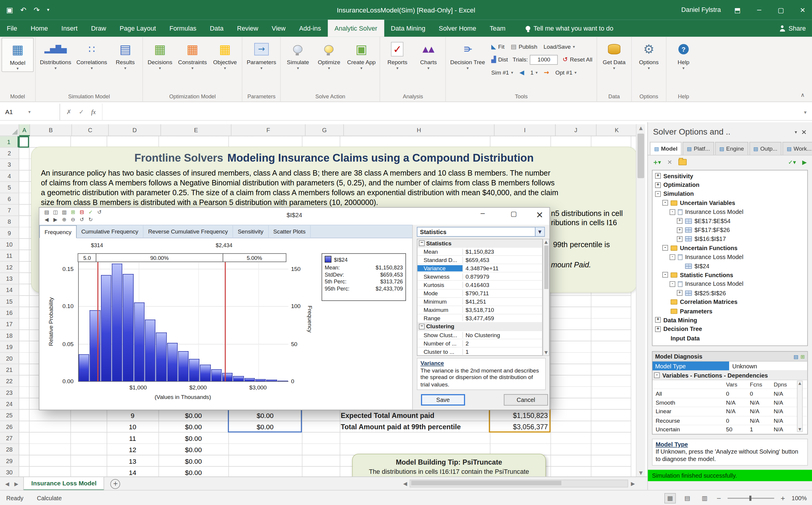  I want to click on panel-tab: ▤ Model, so click(666, 148).